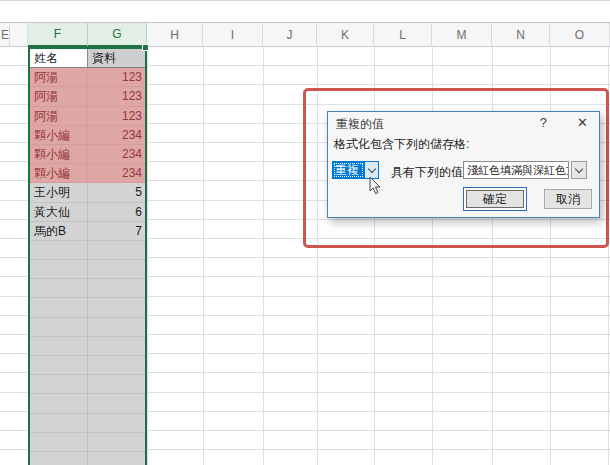  I want to click on column-header-e: E, so click(14, 35).